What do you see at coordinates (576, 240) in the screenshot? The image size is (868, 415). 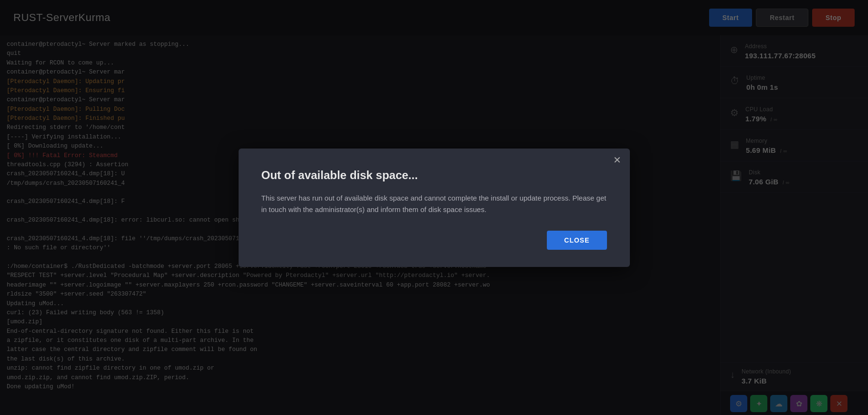 I see `modal-close-button: CLOSE` at bounding box center [576, 240].